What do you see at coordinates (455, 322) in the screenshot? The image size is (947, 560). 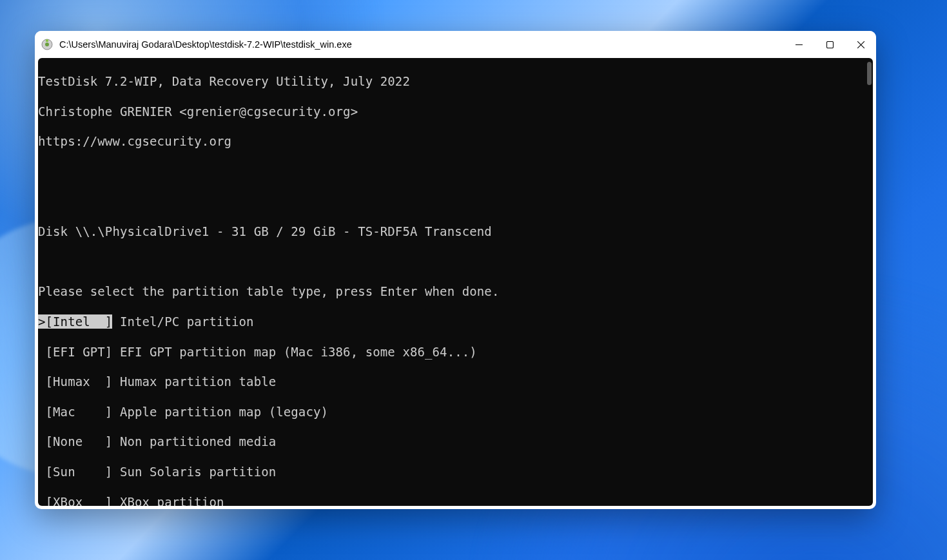 I see `menu-option-intel: >[Intel ] Intel/PC partition` at bounding box center [455, 322].